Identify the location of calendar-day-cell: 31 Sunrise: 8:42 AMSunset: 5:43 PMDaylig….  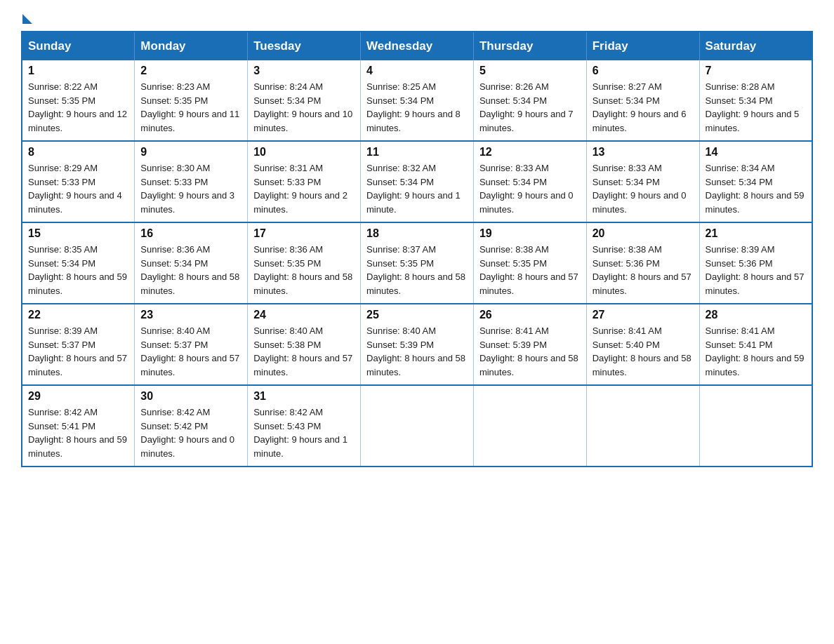
(305, 426).